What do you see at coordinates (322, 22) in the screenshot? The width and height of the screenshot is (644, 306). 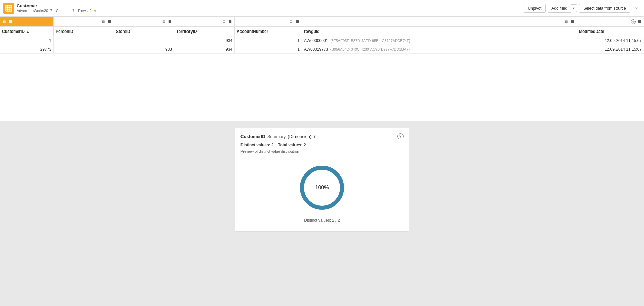 I see `col-headers-row: ⊡ ☰ ⊡ ☰ ⊡ ☰ ⊡ ☰` at bounding box center [322, 22].